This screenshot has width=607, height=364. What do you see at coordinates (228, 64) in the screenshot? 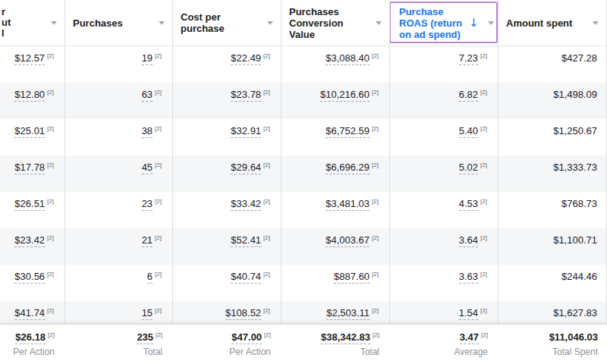
I see `cell-cost-per-purchase: $22.49[2]` at bounding box center [228, 64].